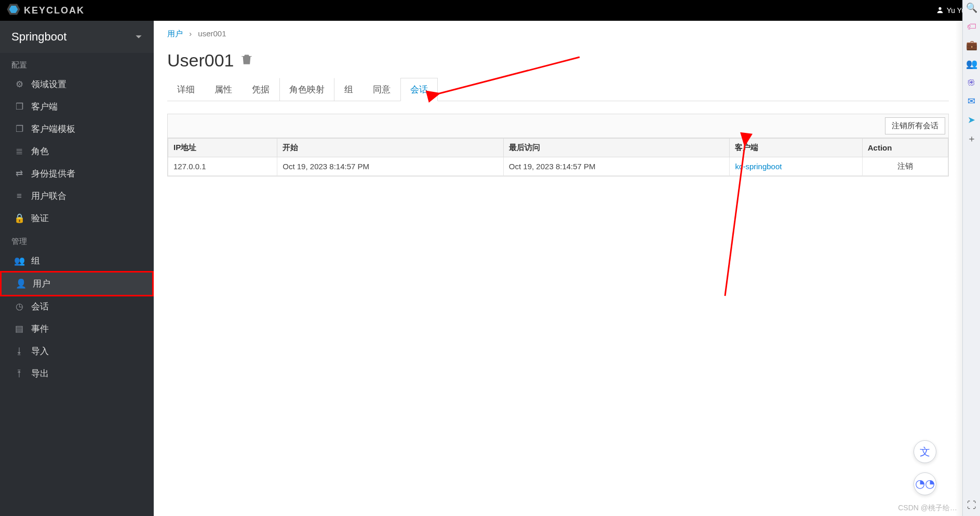 This screenshot has width=980, height=516. I want to click on sidebar-item-import: ⭳导入, so click(77, 351).